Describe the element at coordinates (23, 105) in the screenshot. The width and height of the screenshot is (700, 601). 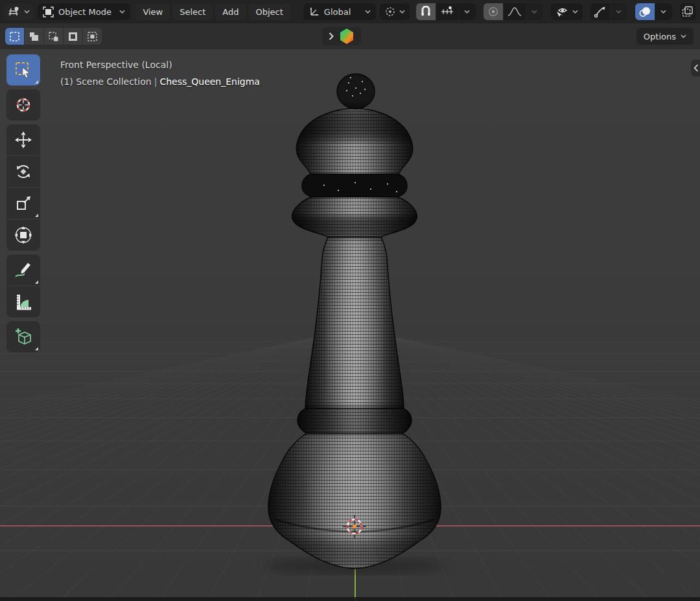
I see `cursor-tool-icon` at that location.